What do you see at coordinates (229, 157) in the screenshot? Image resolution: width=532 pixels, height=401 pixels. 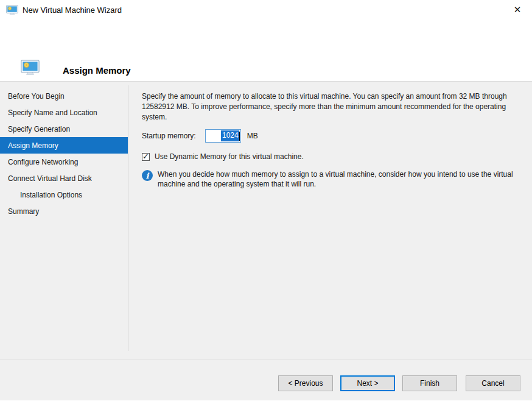 I see `dynamic-memory-label: Use Dynamic Memory for this virtual mach…` at bounding box center [229, 157].